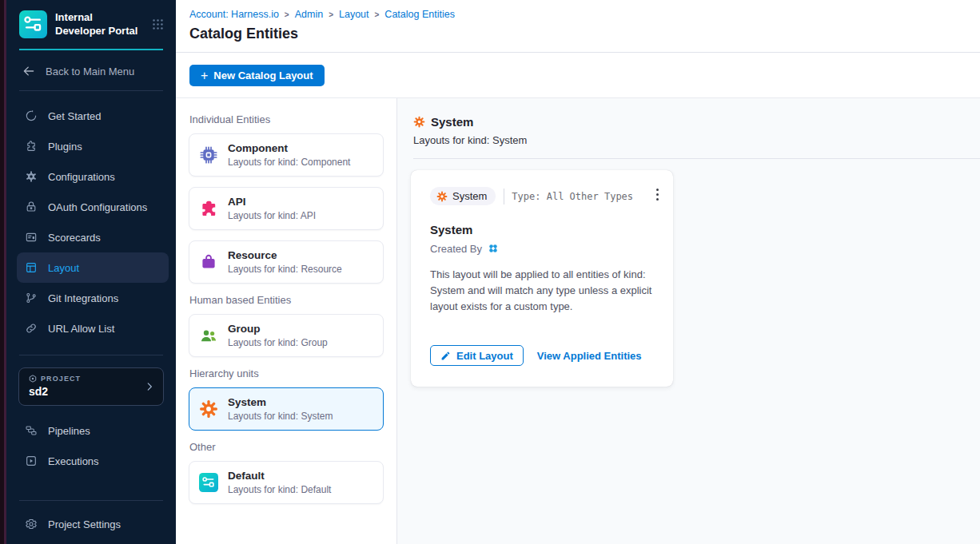 Image resolution: width=980 pixels, height=544 pixels. What do you see at coordinates (93, 207) in the screenshot?
I see `sidebar-item-oauth-configurations: OAuth Configurations` at bounding box center [93, 207].